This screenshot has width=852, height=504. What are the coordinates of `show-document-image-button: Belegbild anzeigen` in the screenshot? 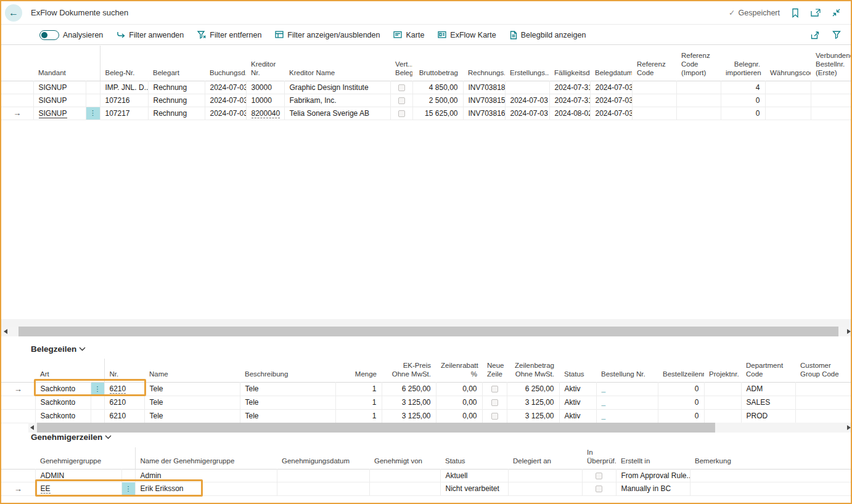 It's located at (548, 35).